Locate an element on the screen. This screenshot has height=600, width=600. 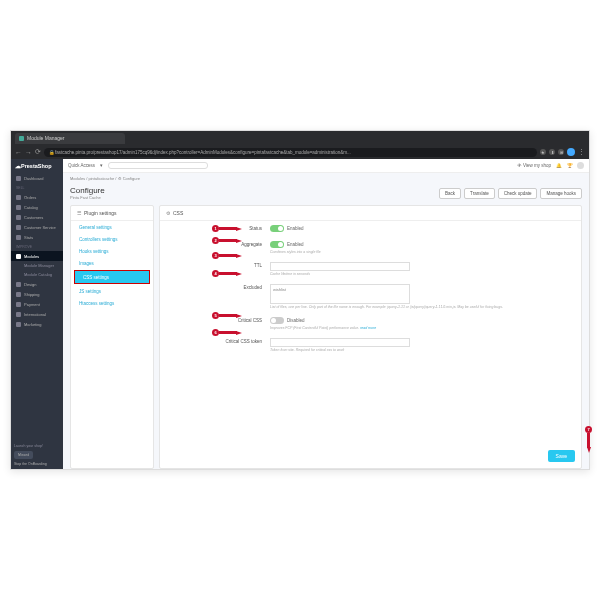
annotation-5: 5 is located at coordinates (227, 316).